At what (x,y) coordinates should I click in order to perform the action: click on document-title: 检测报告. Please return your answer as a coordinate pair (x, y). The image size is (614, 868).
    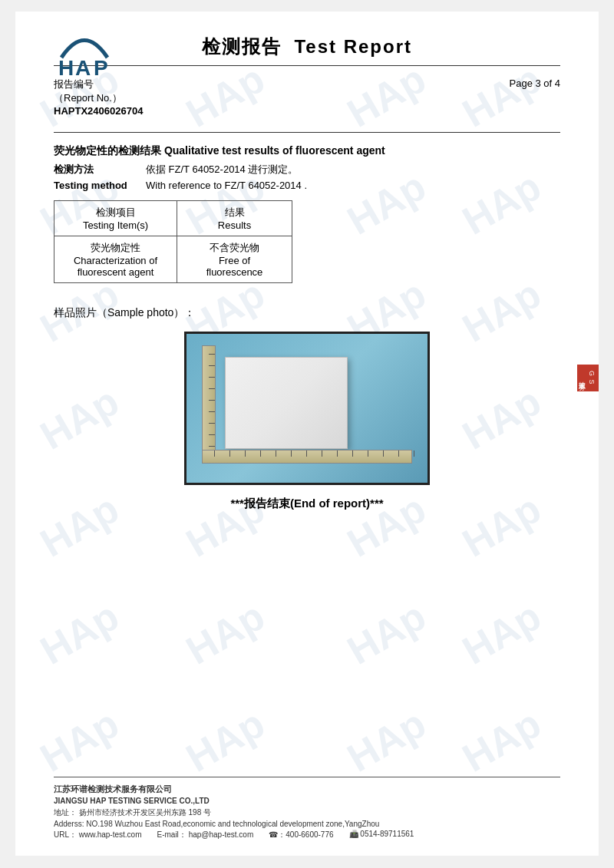
    Looking at the image, I should click on (242, 46).